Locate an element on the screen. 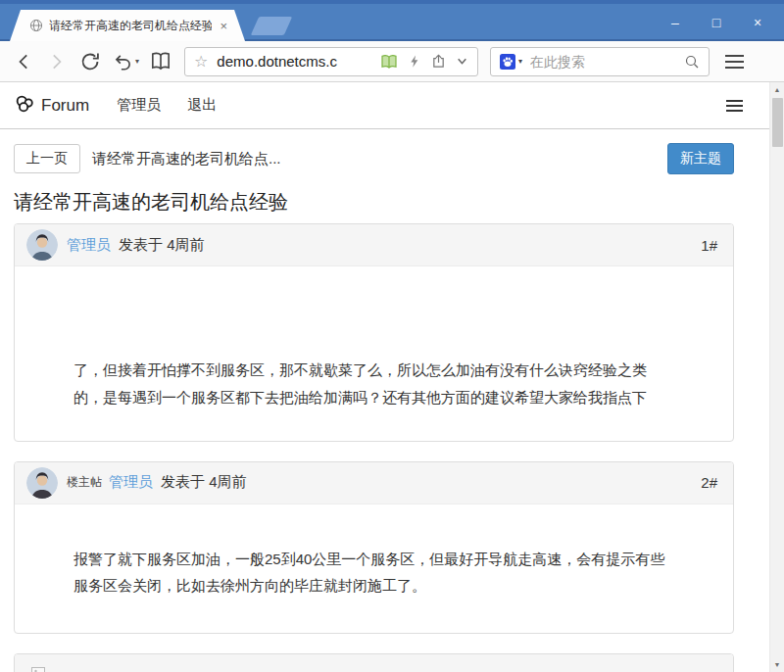 Image resolution: width=784 pixels, height=672 pixels. post-card-partial is located at coordinates (374, 662).